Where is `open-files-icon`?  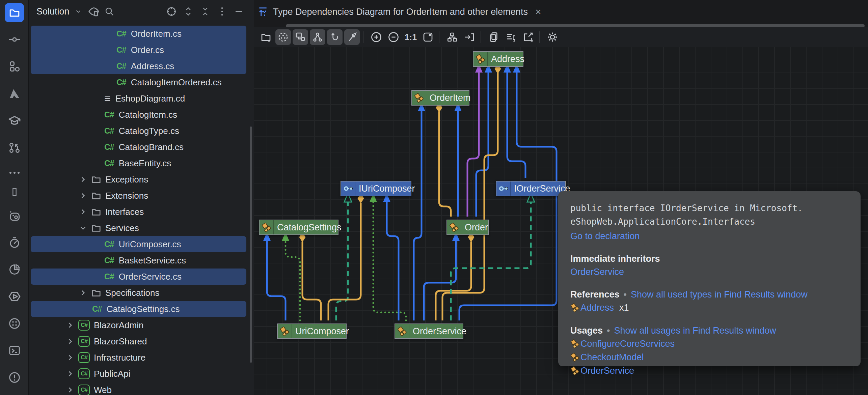
open-files-icon is located at coordinates (94, 11).